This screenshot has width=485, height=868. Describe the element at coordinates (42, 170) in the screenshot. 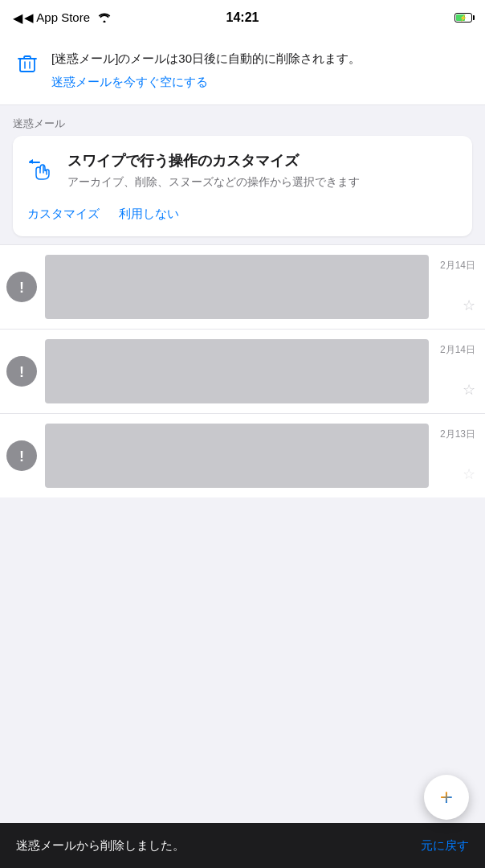

I see `swipe-gesture-icon` at that location.